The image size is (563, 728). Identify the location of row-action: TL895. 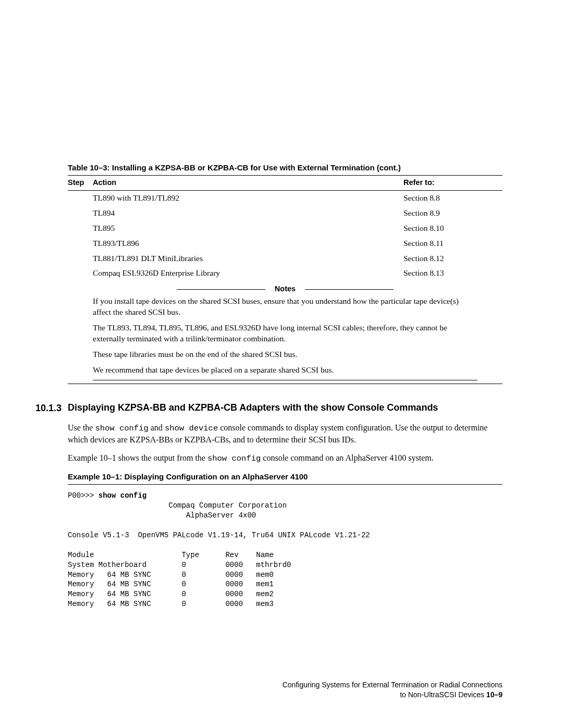
(248, 228).